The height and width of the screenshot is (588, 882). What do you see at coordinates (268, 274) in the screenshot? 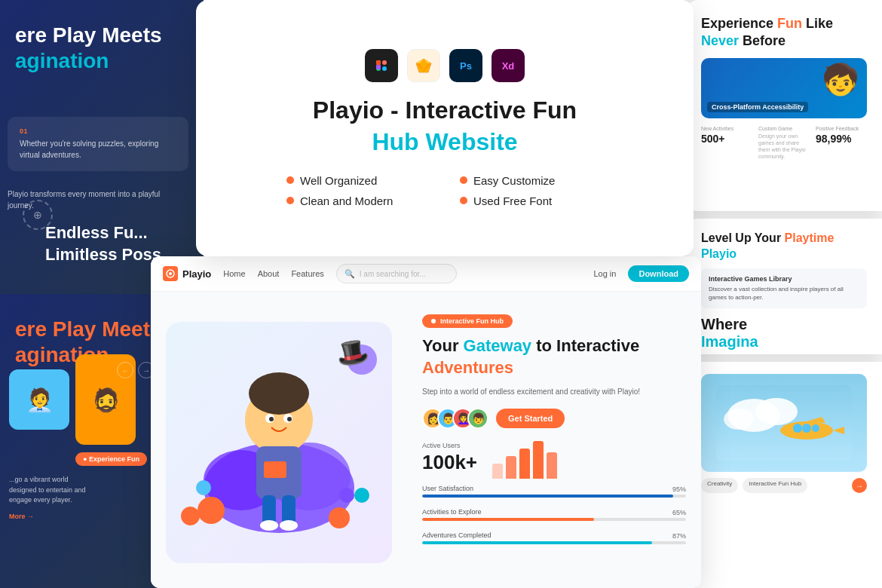
I see `nav-about: About` at bounding box center [268, 274].